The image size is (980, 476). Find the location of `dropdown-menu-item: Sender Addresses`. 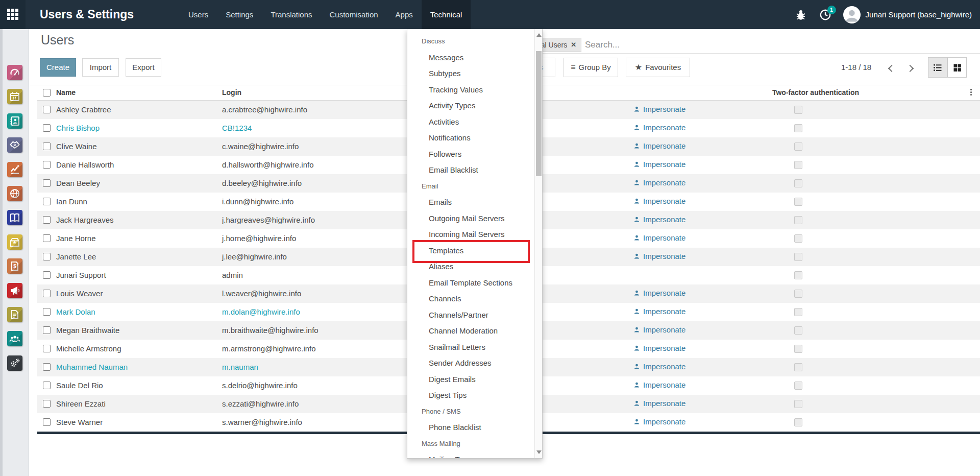

dropdown-menu-item: Sender Addresses is located at coordinates (471, 363).